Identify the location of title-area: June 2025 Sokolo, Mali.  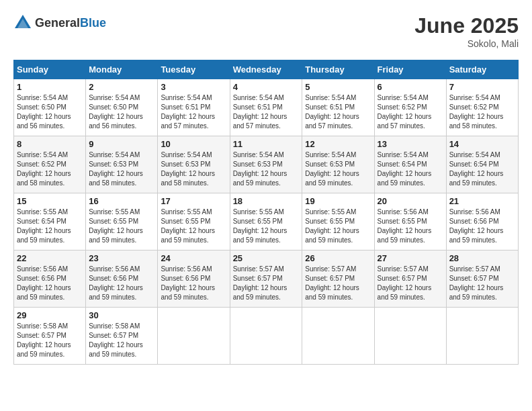
(466, 31).